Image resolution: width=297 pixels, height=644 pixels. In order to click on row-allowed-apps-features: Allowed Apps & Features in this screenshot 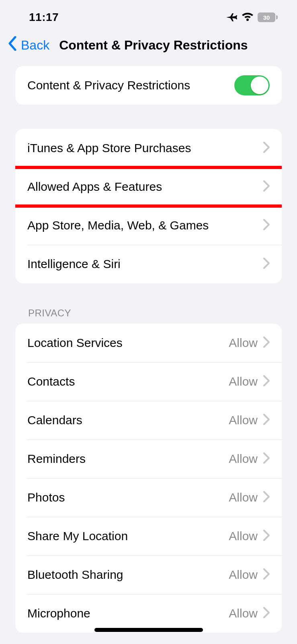, I will do `click(149, 187)`.